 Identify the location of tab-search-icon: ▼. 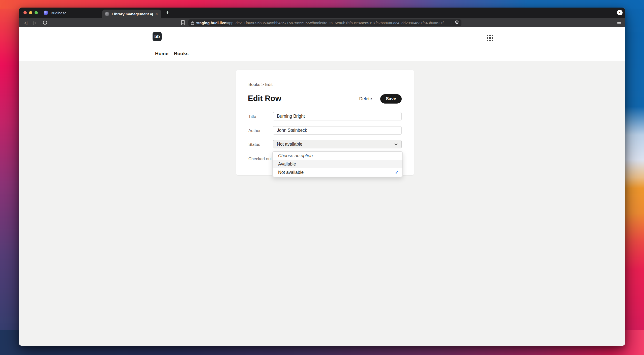
(620, 13).